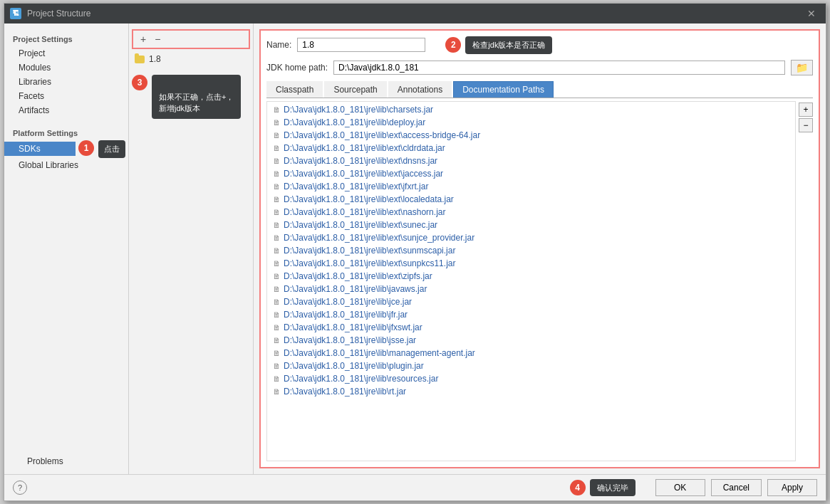 The height and width of the screenshot is (504, 830). Describe the element at coordinates (361, 45) in the screenshot. I see `sdk-name-input` at that location.